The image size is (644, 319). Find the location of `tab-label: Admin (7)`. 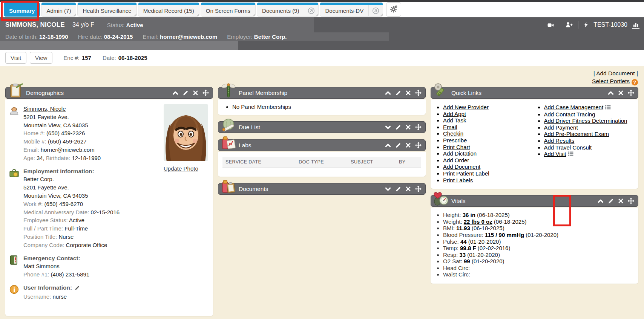

tab-label: Admin (7) is located at coordinates (59, 9).